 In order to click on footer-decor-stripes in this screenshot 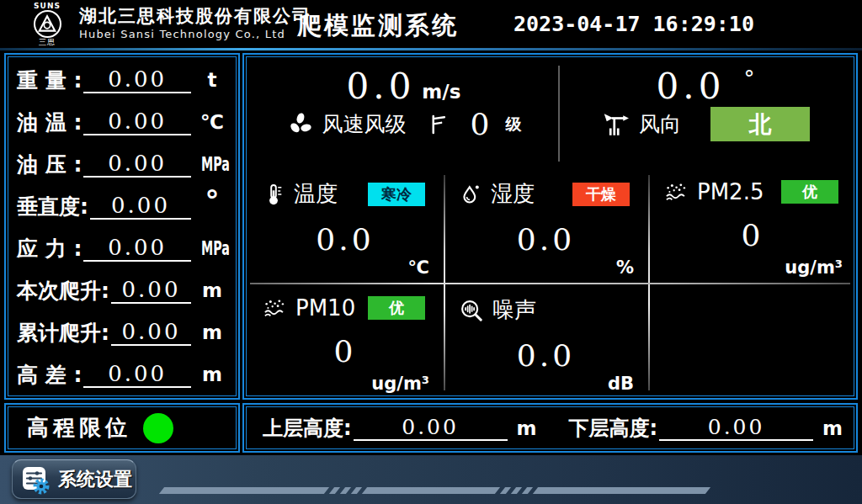, I will do `click(434, 491)`.